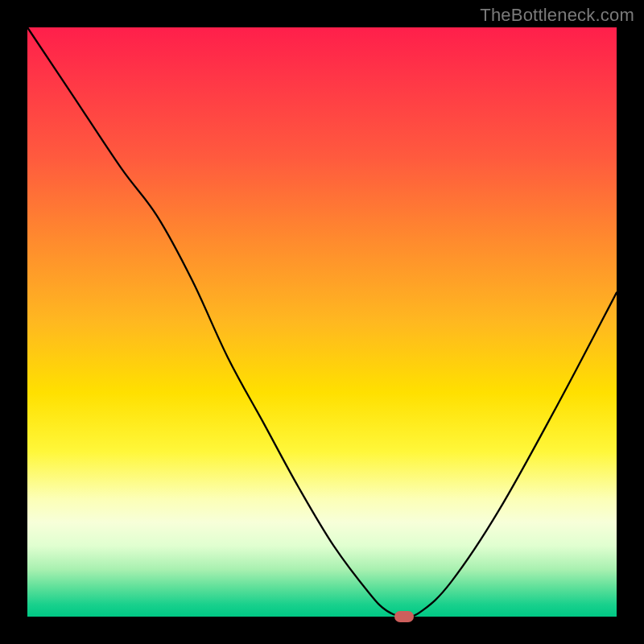  Describe the element at coordinates (404, 617) in the screenshot. I see `minimum-marker` at that location.